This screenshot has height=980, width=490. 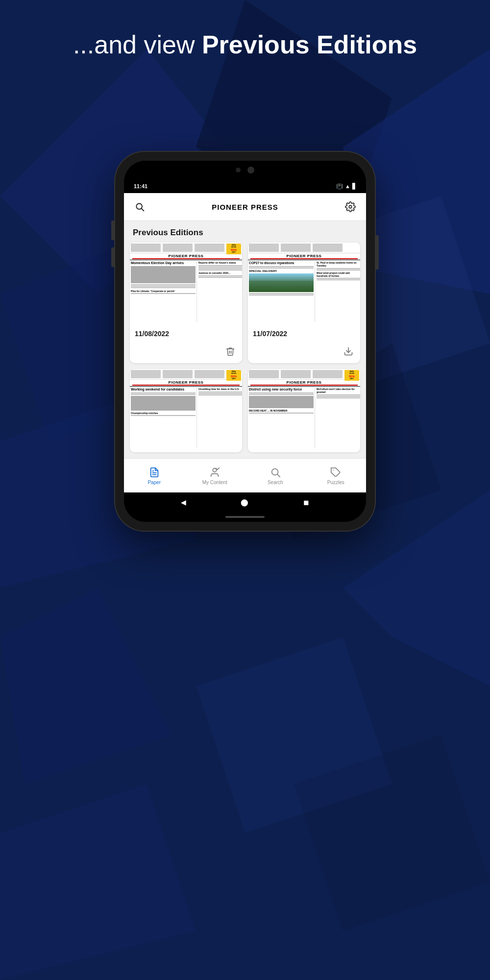 What do you see at coordinates (186, 411) in the screenshot?
I see `edition-thumbnail-3: dailydeals50%OFF PIONEER PRESS Workin` at bounding box center [186, 411].